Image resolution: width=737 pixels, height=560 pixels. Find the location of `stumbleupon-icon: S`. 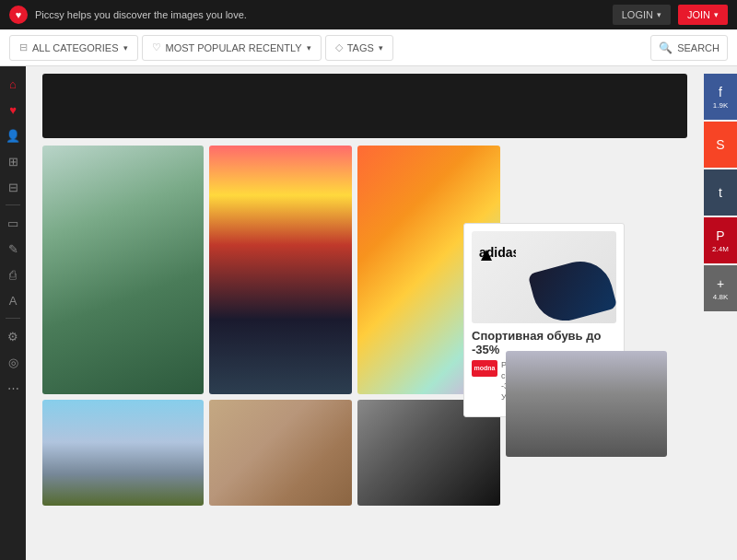

stumbleupon-icon: S is located at coordinates (720, 145).